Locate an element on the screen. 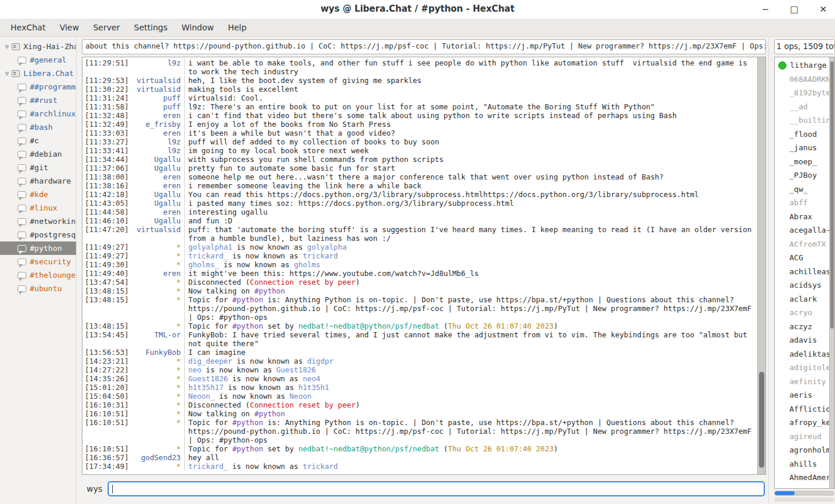 This screenshot has width=835, height=504. user-item: aeris is located at coordinates (802, 395).